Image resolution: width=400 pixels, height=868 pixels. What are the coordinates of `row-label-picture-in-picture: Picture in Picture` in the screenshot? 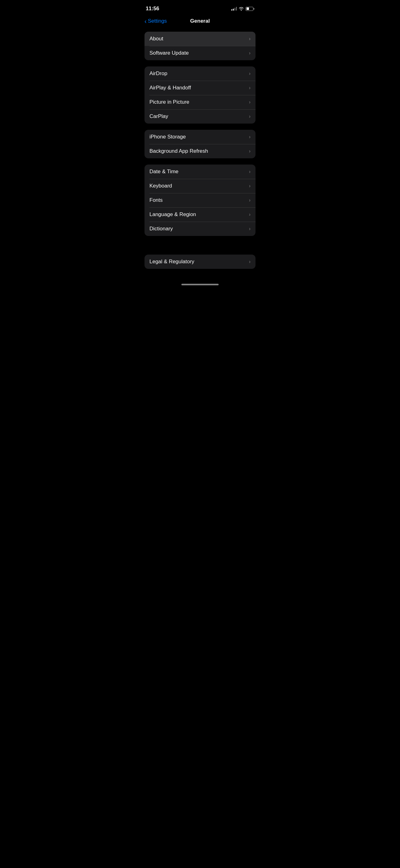 It's located at (170, 102).